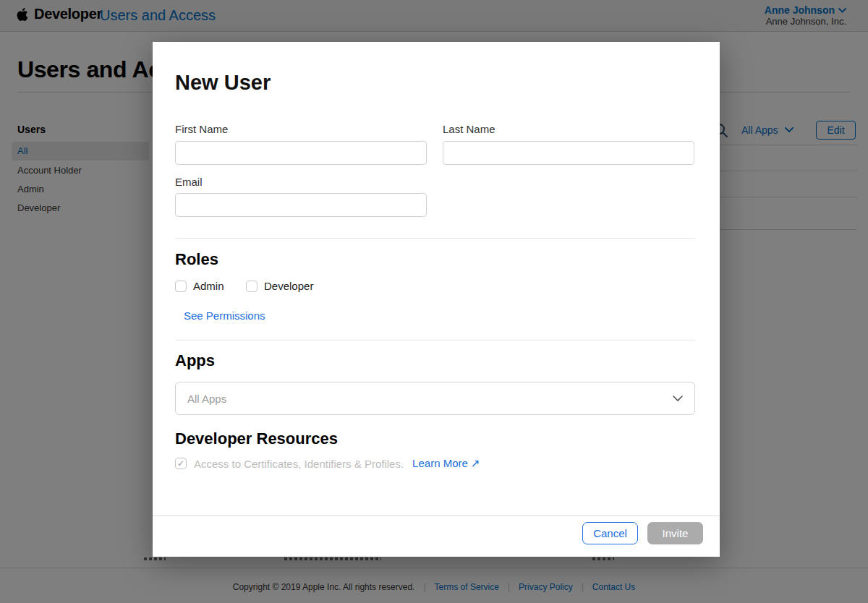 Image resolution: width=868 pixels, height=603 pixels. I want to click on role-checkbox-developer: Developer, so click(279, 286).